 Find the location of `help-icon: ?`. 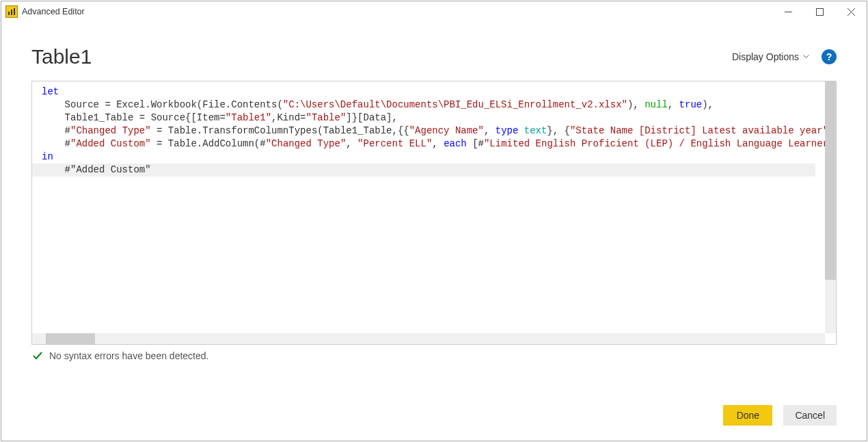

help-icon: ? is located at coordinates (829, 57).